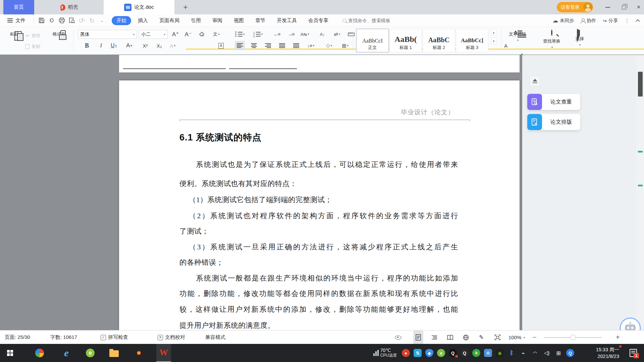 The height and width of the screenshot is (362, 644). What do you see at coordinates (523, 353) in the screenshot?
I see `power-plug-icon: ⌁` at bounding box center [523, 353].